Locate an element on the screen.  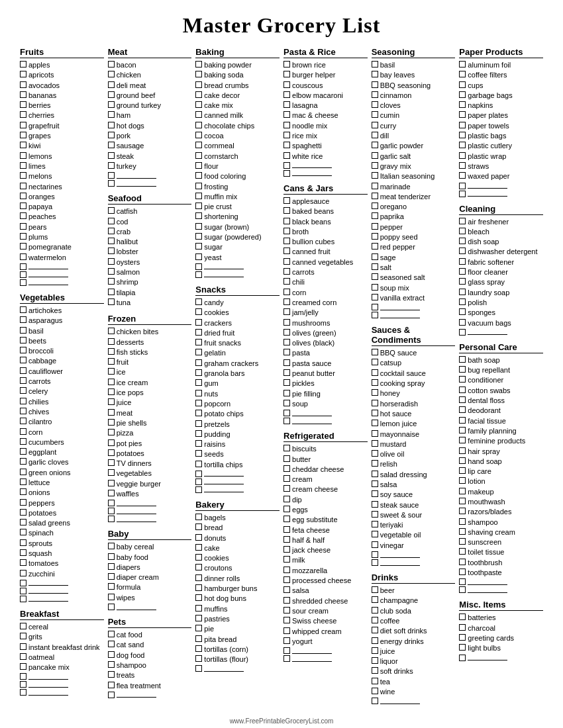
list-item: bagels is located at coordinates (237, 518).